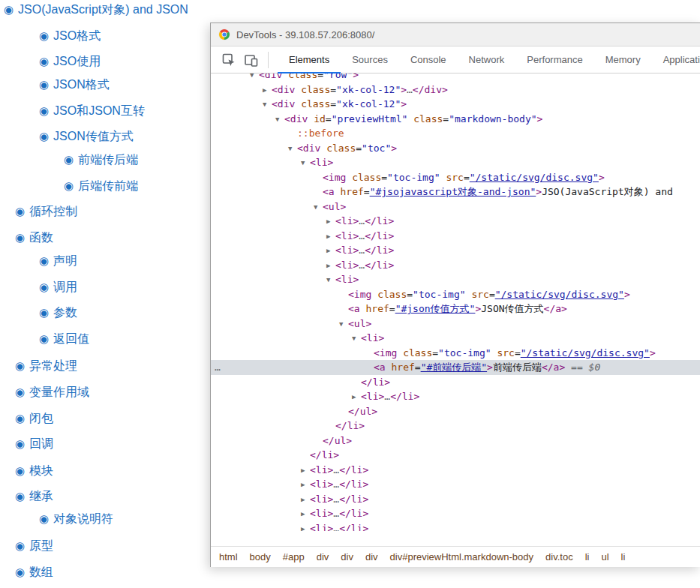 Image resolution: width=700 pixels, height=588 pixels. Describe the element at coordinates (96, 9) in the screenshot. I see `toc-item: ◉JSO(JavaScript对象) and JSON` at that location.